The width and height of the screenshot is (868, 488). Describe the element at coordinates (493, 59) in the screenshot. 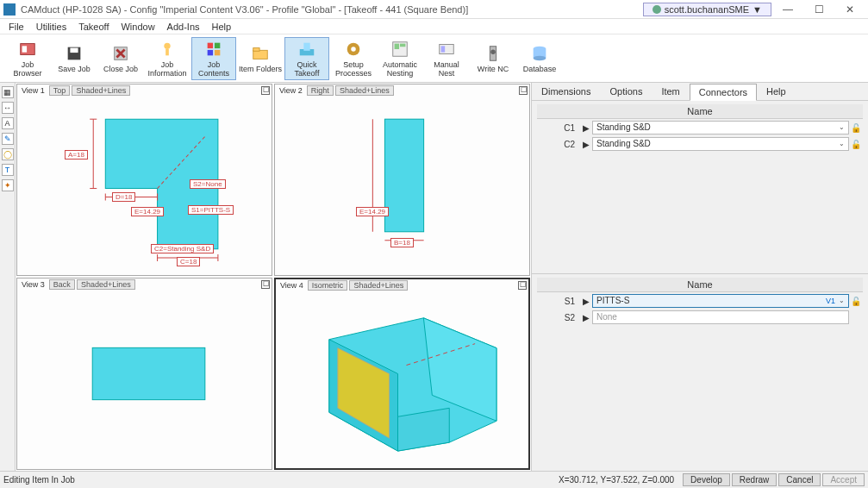

I see `write-nc-button: Write NC` at that location.